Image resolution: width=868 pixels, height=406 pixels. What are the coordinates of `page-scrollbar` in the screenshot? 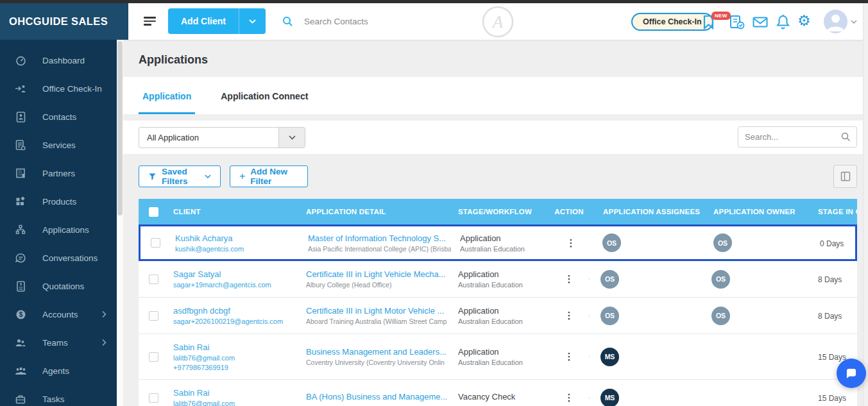 It's located at (865, 205).